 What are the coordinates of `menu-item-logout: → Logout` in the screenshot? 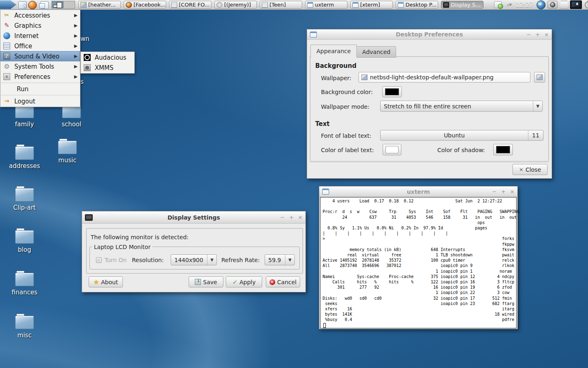 It's located at (40, 101).